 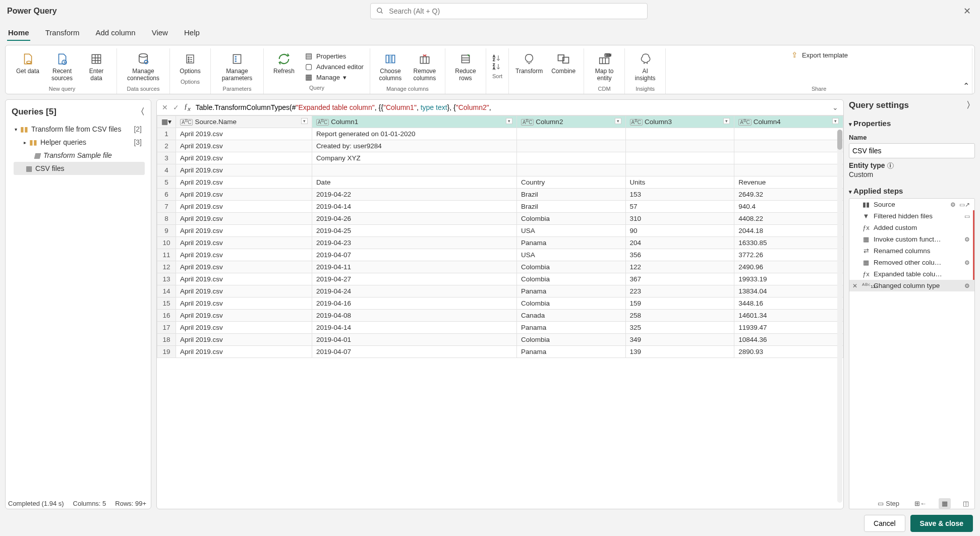 What do you see at coordinates (166, 243) in the screenshot?
I see `row-number: 10` at bounding box center [166, 243].